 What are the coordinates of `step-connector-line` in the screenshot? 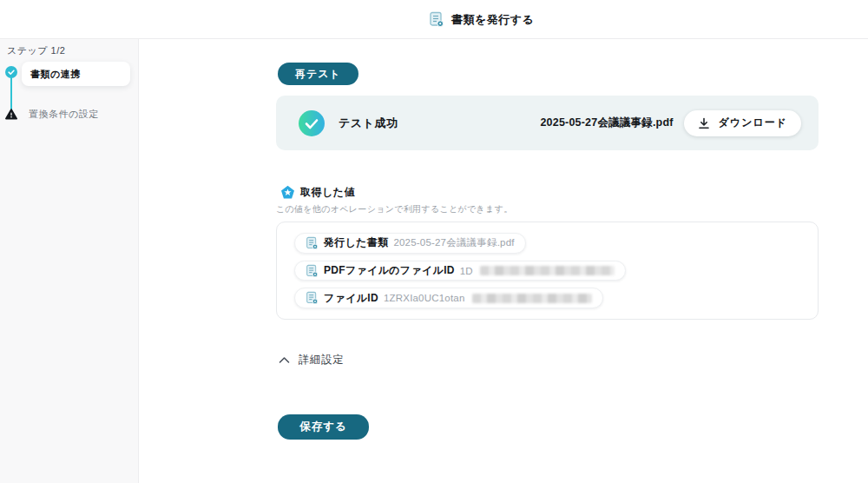 It's located at (11, 94).